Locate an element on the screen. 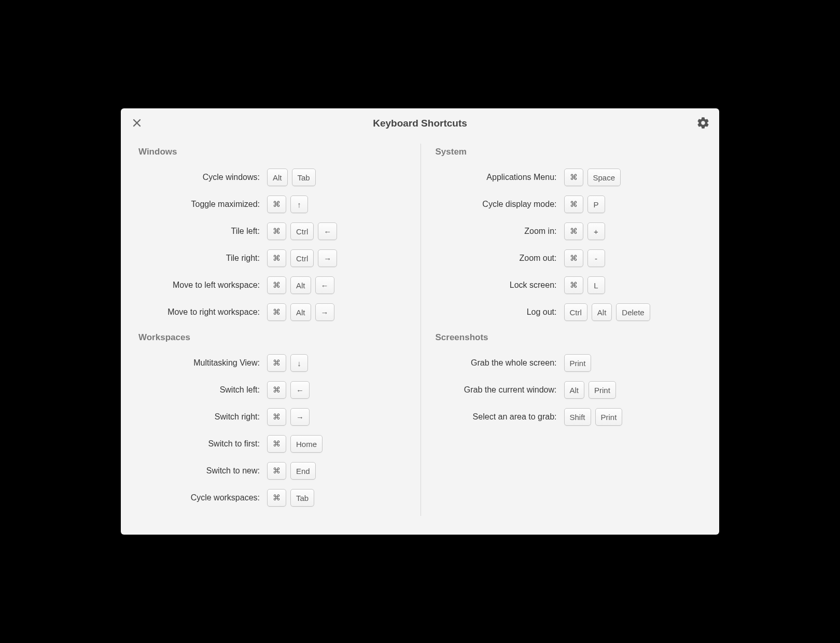 The width and height of the screenshot is (840, 643). shortcut-row: Zoom out:⌘- is located at coordinates (569, 258).